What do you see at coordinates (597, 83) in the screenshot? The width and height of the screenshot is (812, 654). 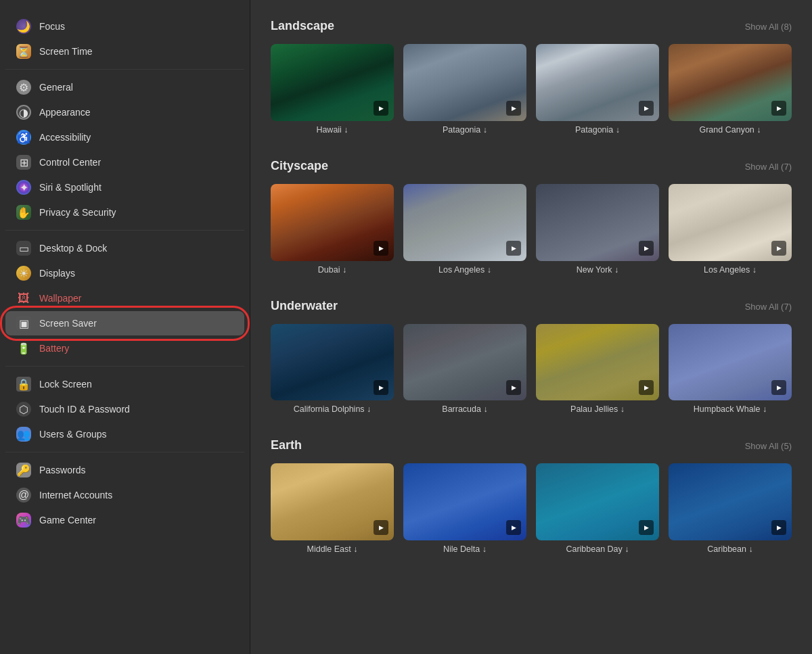 I see `thumb-patagonia2` at bounding box center [597, 83].